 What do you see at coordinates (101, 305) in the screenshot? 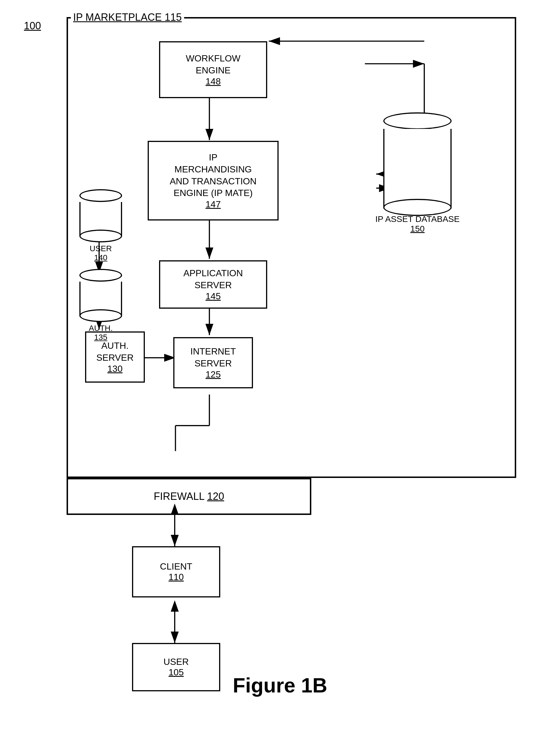
I see `auth-135: AUTH. 135` at bounding box center [101, 305].